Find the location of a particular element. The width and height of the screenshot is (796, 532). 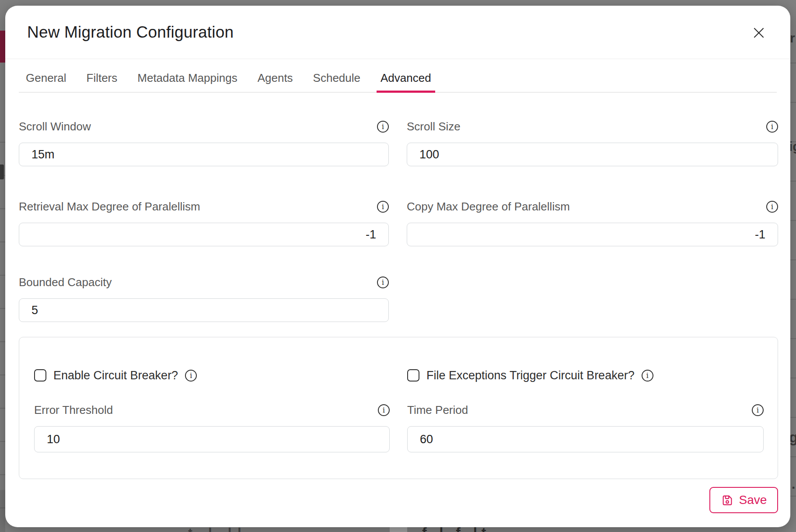

close-icon is located at coordinates (759, 33).